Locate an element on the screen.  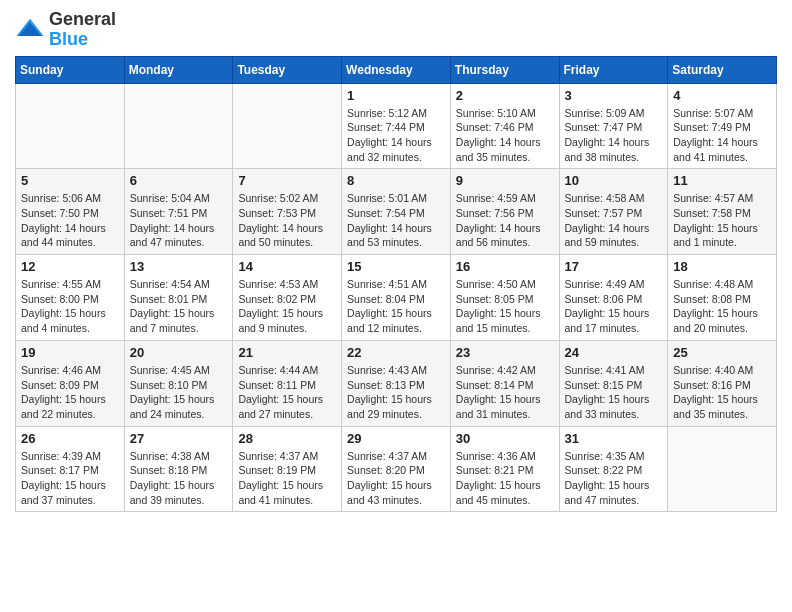
day-info: Sunrise: 5:06 AM Sunset: 7:50 PM Dayligh… is located at coordinates (70, 220).